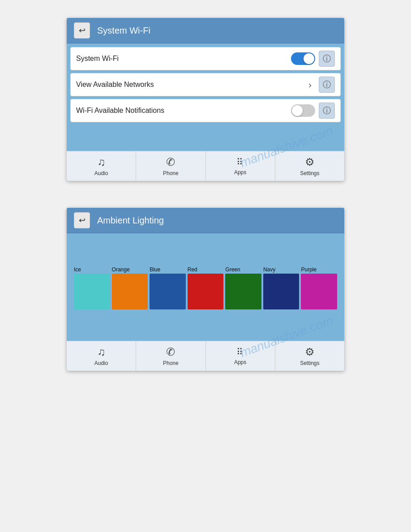 The height and width of the screenshot is (532, 411). I want to click on wifi-notifications-toggle, so click(303, 111).